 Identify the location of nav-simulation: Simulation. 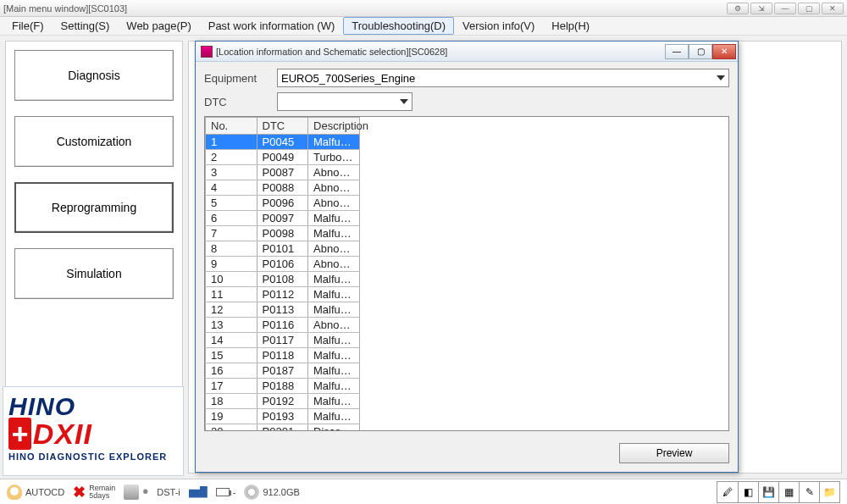
(94, 274).